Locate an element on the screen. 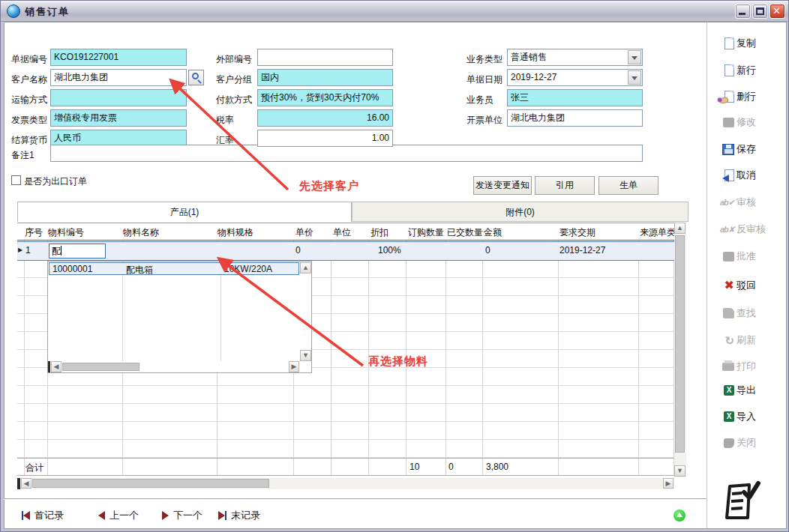 The image size is (789, 532). customer-field: 湖北电力集团 is located at coordinates (118, 78).